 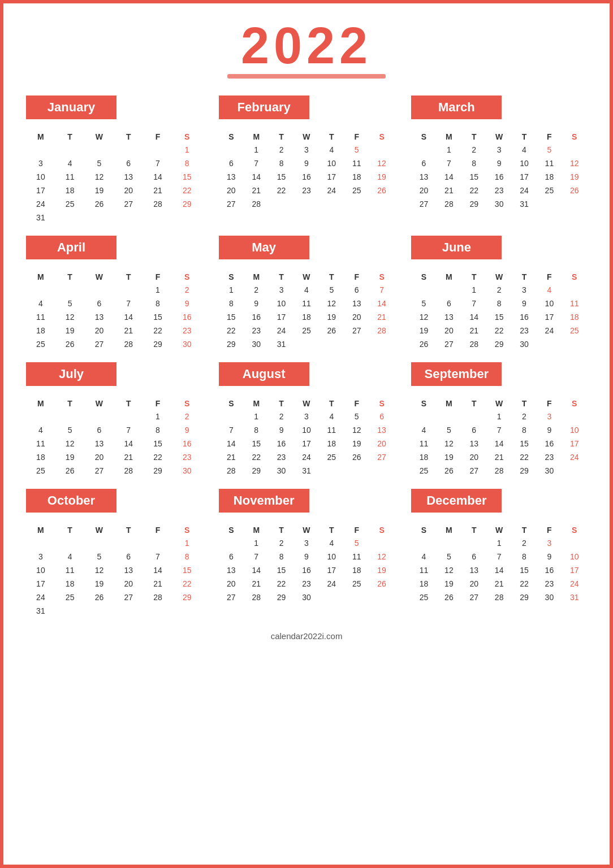 What do you see at coordinates (41, 530) in the screenshot?
I see `day-header: M` at bounding box center [41, 530].